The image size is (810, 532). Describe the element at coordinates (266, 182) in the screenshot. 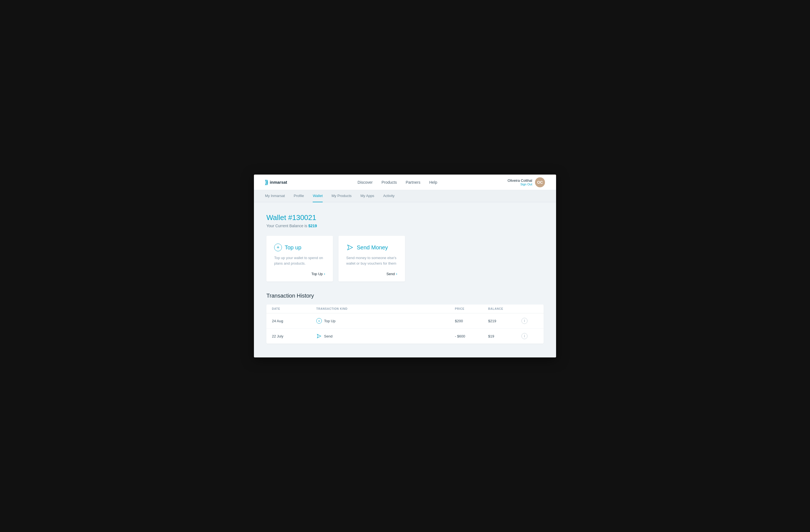

I see `logo-icon: ))` at that location.